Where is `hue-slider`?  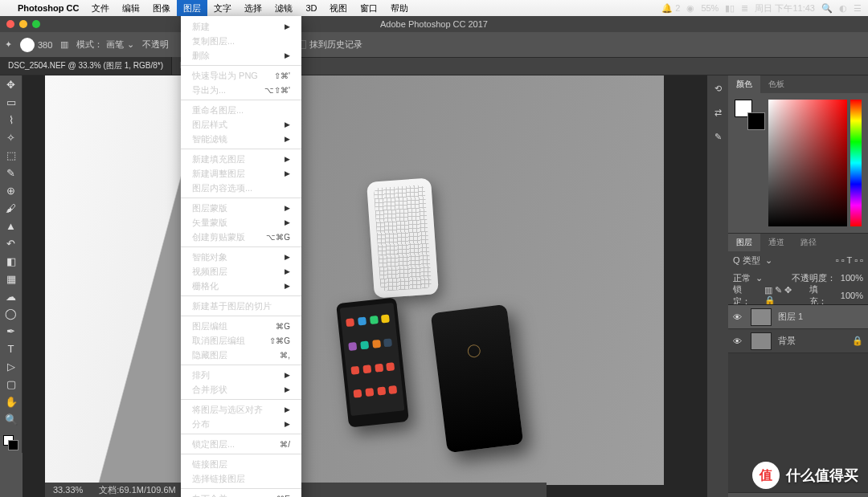
hue-slider is located at coordinates (856, 163).